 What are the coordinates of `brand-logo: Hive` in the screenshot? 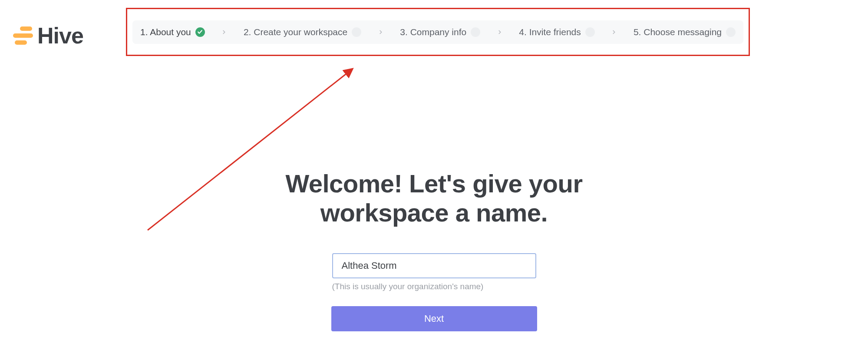 It's located at (48, 36).